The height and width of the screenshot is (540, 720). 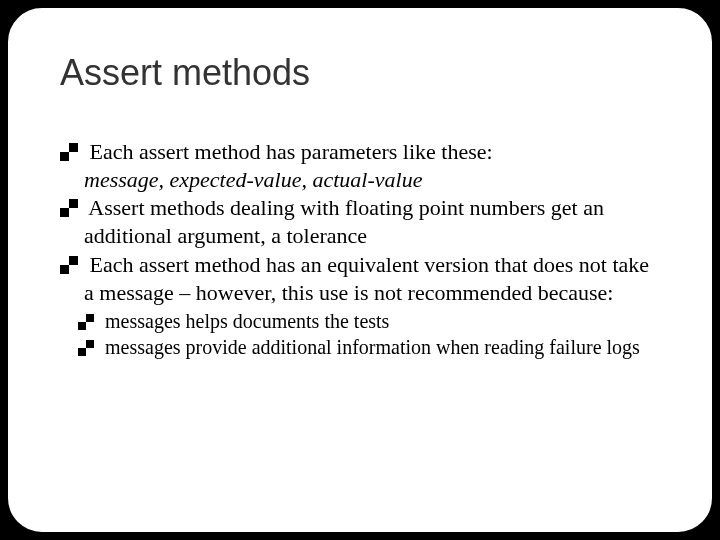 What do you see at coordinates (369, 348) in the screenshot?
I see `sub-bullet-item: messages provide additional information …` at bounding box center [369, 348].